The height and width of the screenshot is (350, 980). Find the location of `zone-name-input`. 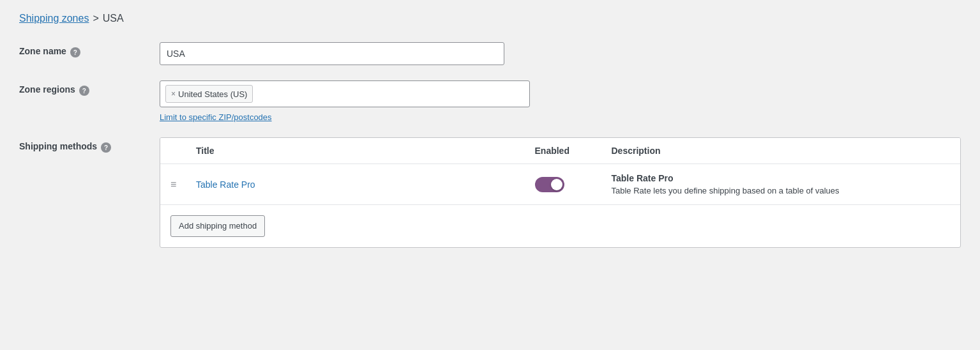

zone-name-input is located at coordinates (332, 54).